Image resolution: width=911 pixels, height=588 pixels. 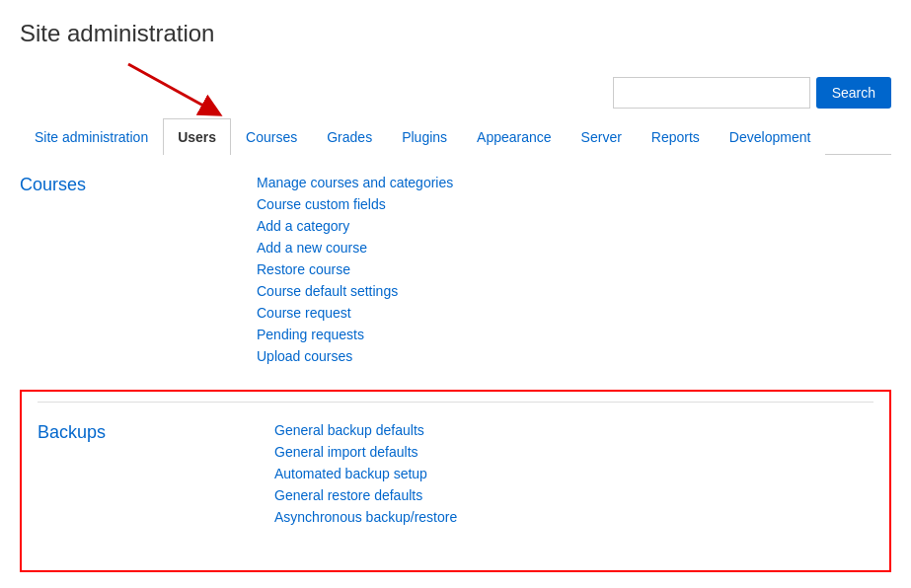 I want to click on courses-heading: Courses, so click(x=128, y=185).